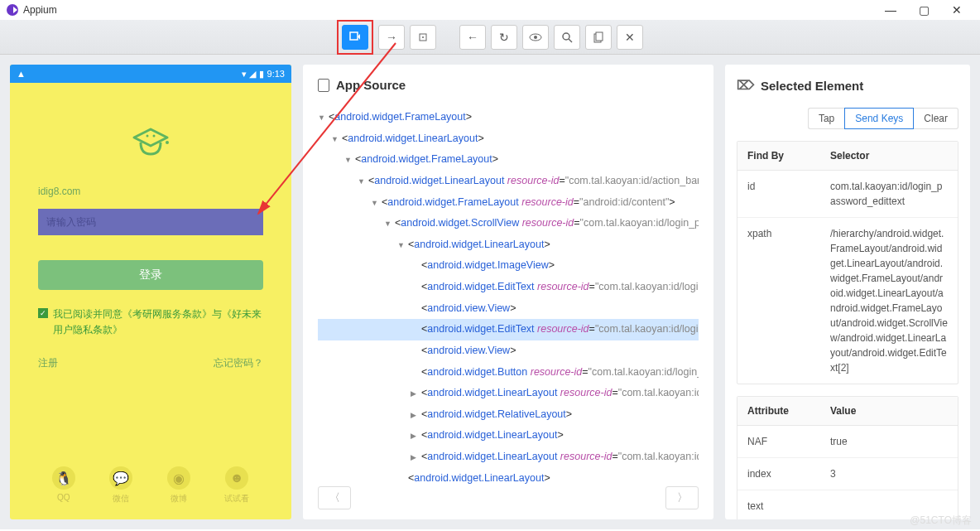 The image size is (980, 531). What do you see at coordinates (276, 74) in the screenshot?
I see `status-time: 9:13` at bounding box center [276, 74].